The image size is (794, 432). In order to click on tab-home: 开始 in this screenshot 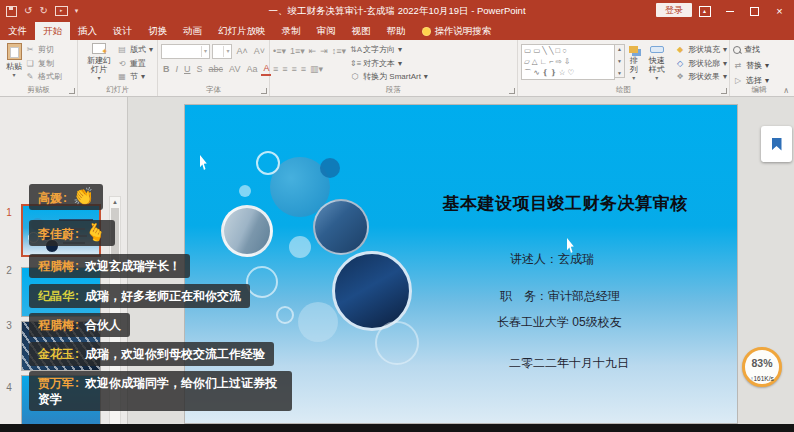, I will do `click(52, 31)`.